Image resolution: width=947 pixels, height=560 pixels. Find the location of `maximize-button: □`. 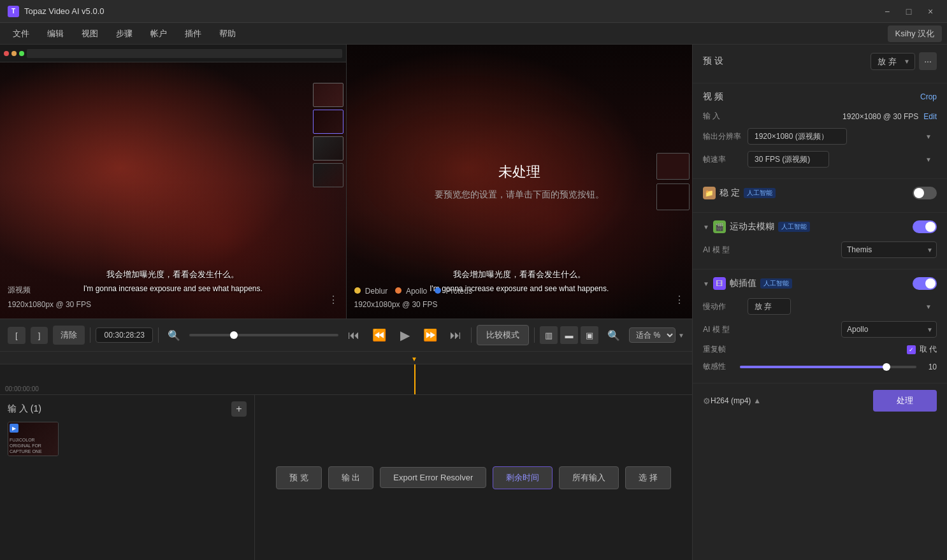

maximize-button: □ is located at coordinates (909, 11).